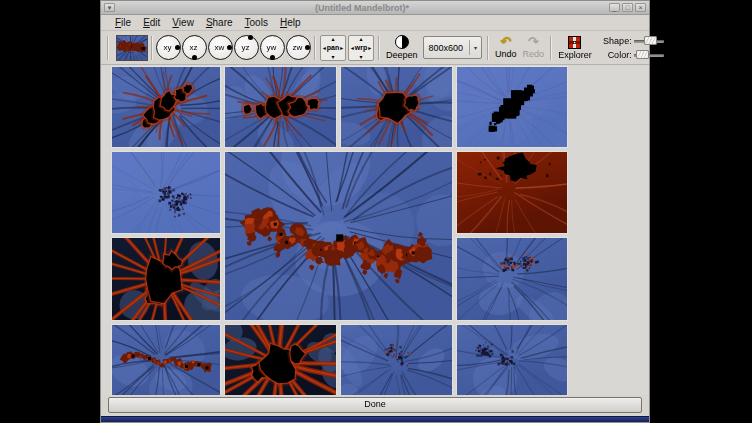 The height and width of the screenshot is (423, 752). I want to click on warp-down-icon: ▾, so click(360, 57).